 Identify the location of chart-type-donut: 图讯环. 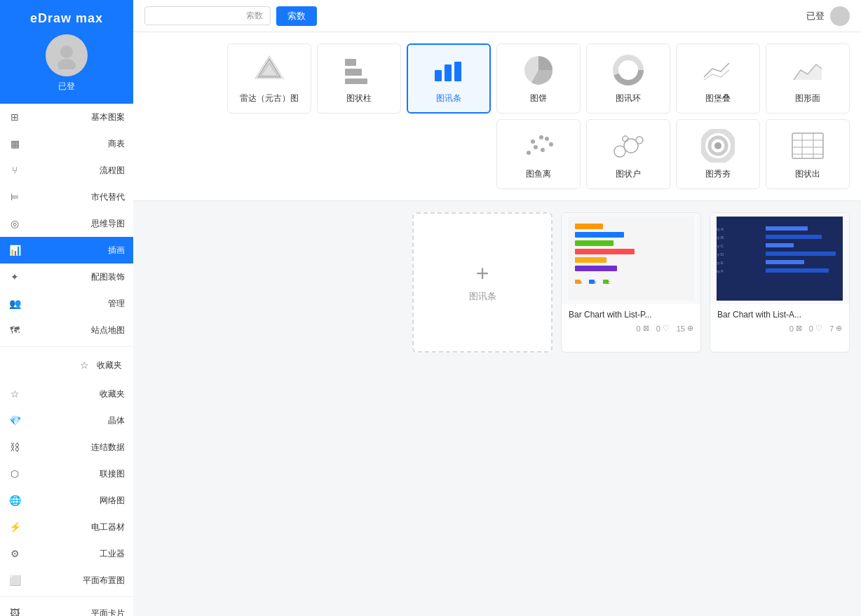
(628, 78).